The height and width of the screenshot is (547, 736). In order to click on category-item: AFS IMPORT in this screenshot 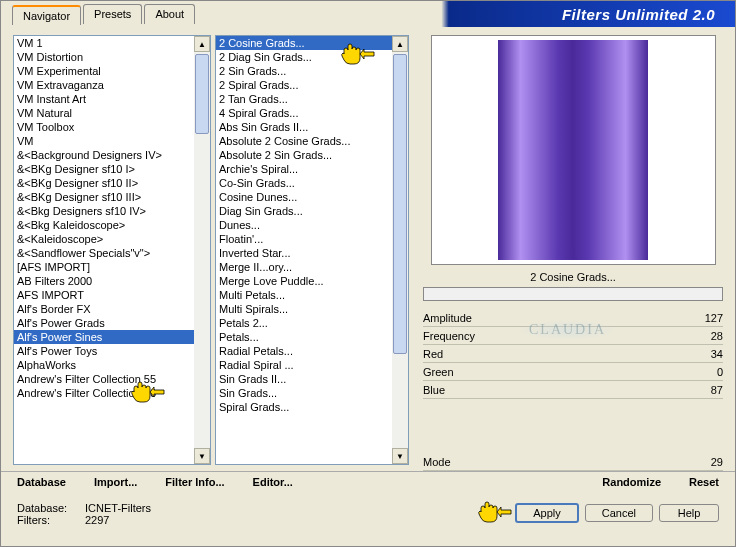, I will do `click(112, 295)`.